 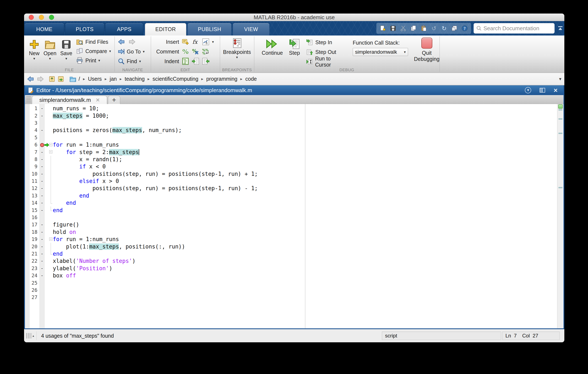 What do you see at coordinates (196, 42) in the screenshot?
I see `insert-fx-icon: fx` at bounding box center [196, 42].